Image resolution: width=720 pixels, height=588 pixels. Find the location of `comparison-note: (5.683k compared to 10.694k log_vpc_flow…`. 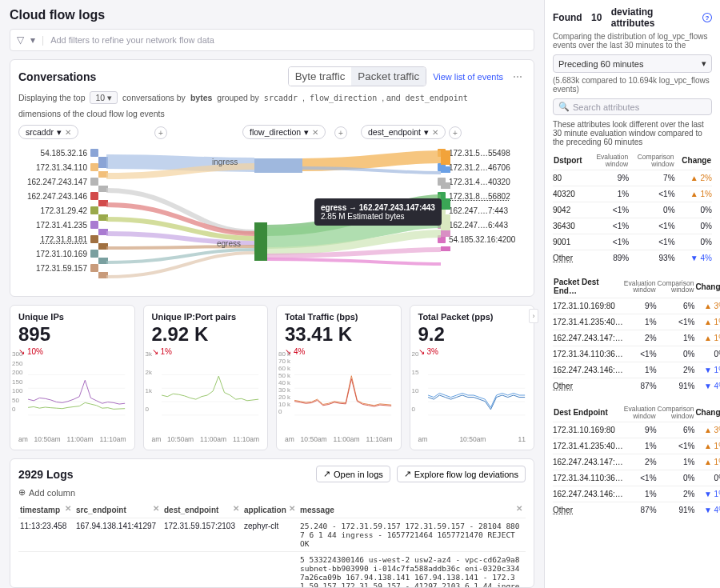

comparison-note: (5.683k compared to 10.694k log_vpc_flow… is located at coordinates (632, 85).